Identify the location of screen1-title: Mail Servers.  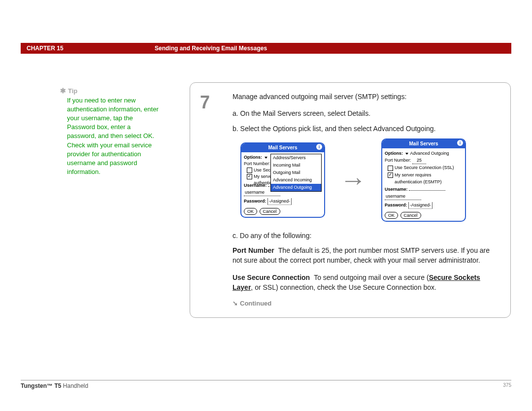
(283, 148).